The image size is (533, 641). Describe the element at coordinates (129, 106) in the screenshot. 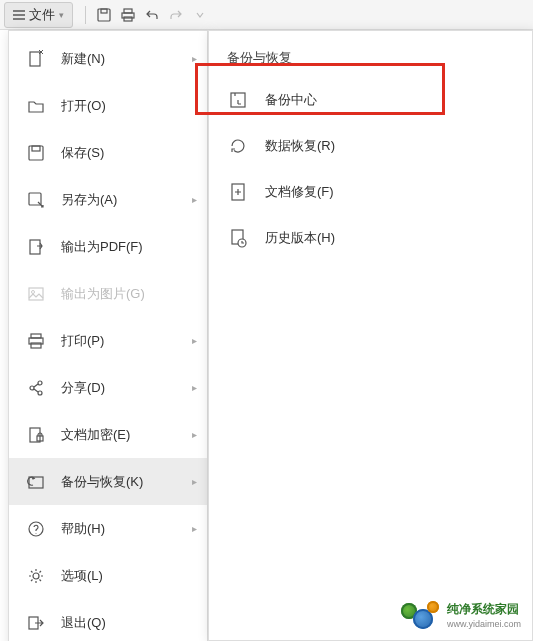

I see `menu-label: 打开(O)` at that location.